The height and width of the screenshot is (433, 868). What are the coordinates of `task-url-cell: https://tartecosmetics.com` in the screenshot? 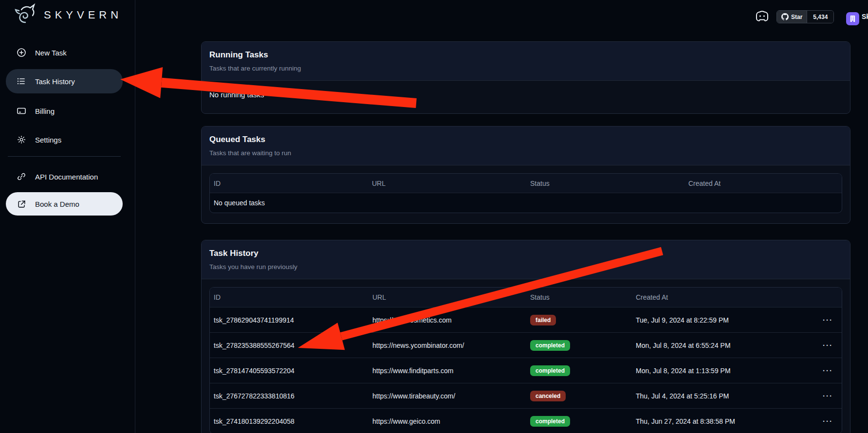 It's located at (447, 320).